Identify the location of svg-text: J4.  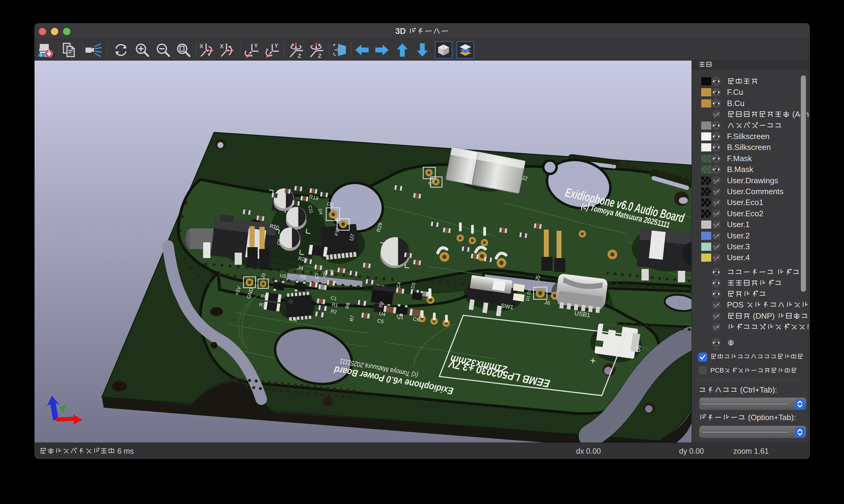
(300, 268).